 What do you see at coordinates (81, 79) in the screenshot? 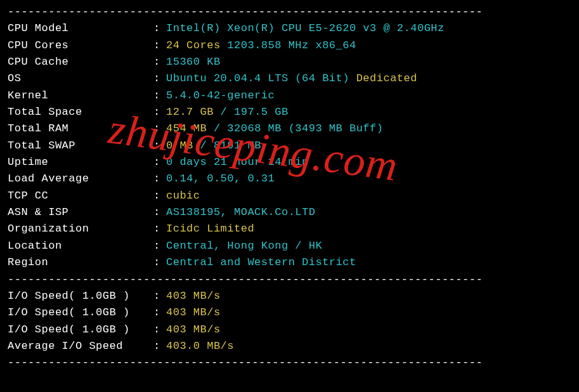
I see `info-label: OS` at bounding box center [81, 79].